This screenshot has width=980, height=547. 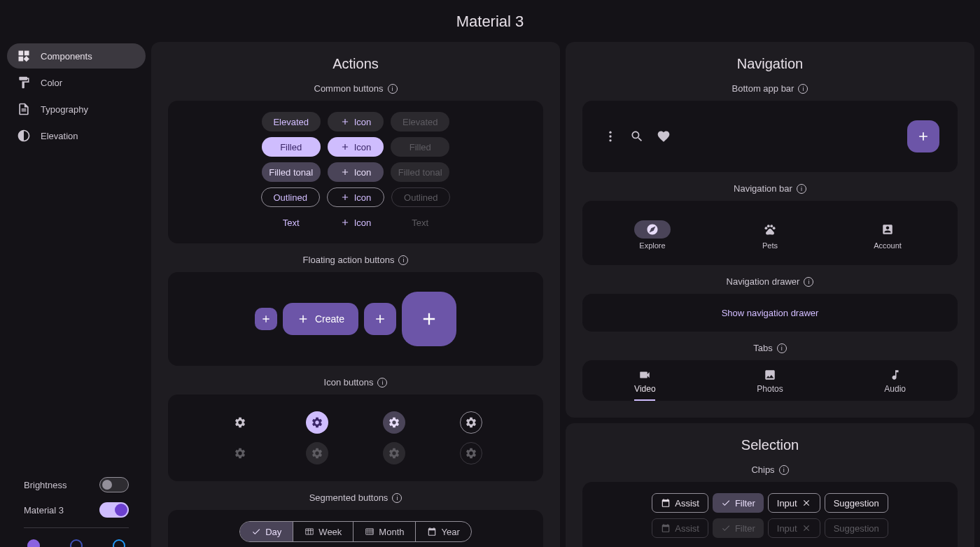 What do you see at coordinates (420, 147) in the screenshot?
I see `filled-disabled-button: Filled` at bounding box center [420, 147].